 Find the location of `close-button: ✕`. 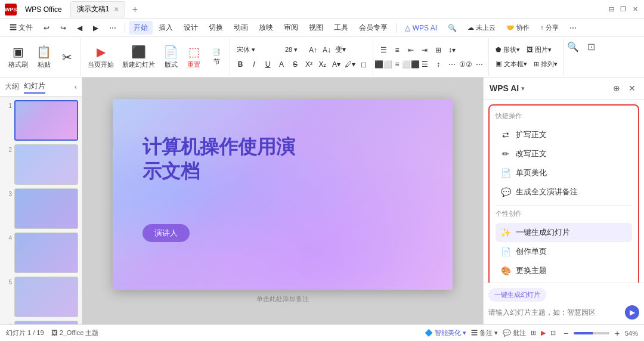

close-button: ✕ is located at coordinates (635, 10).